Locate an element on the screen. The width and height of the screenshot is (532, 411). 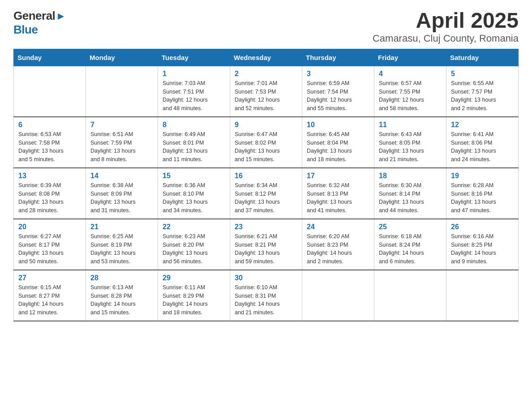
calendar-week-2: 6Sunrise: 6:53 AM Sunset: 7:58 PM Daylig… is located at coordinates (266, 142).